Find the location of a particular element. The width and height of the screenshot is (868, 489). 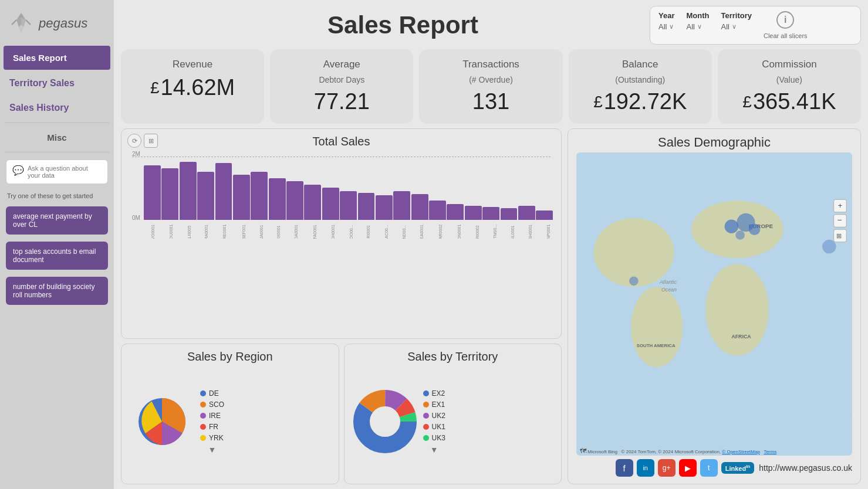

sidebar-hint: Try one of these to get started is located at coordinates (57, 196).